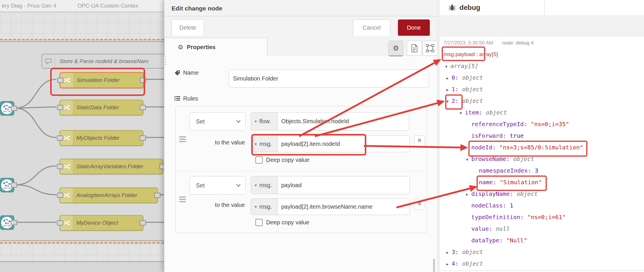 The image size is (644, 272). What do you see at coordinates (102, 223) in the screenshot?
I see `change-node: MyDevice Object` at bounding box center [102, 223].